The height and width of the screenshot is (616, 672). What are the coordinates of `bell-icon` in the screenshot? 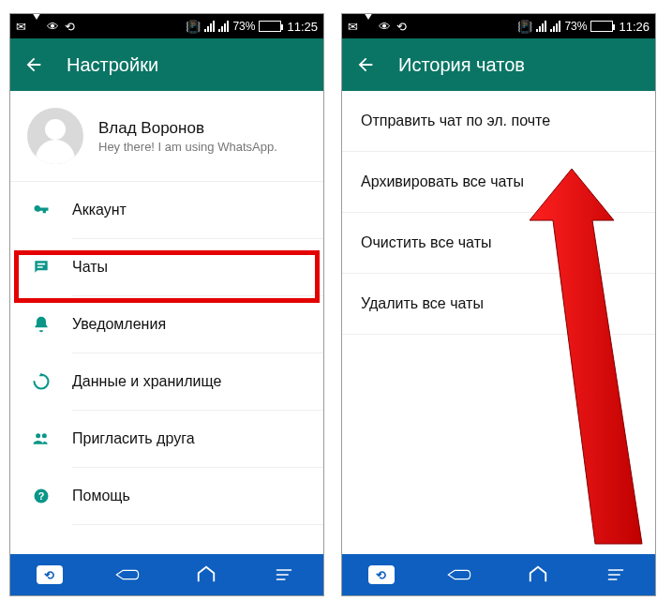 It's located at (41, 324).